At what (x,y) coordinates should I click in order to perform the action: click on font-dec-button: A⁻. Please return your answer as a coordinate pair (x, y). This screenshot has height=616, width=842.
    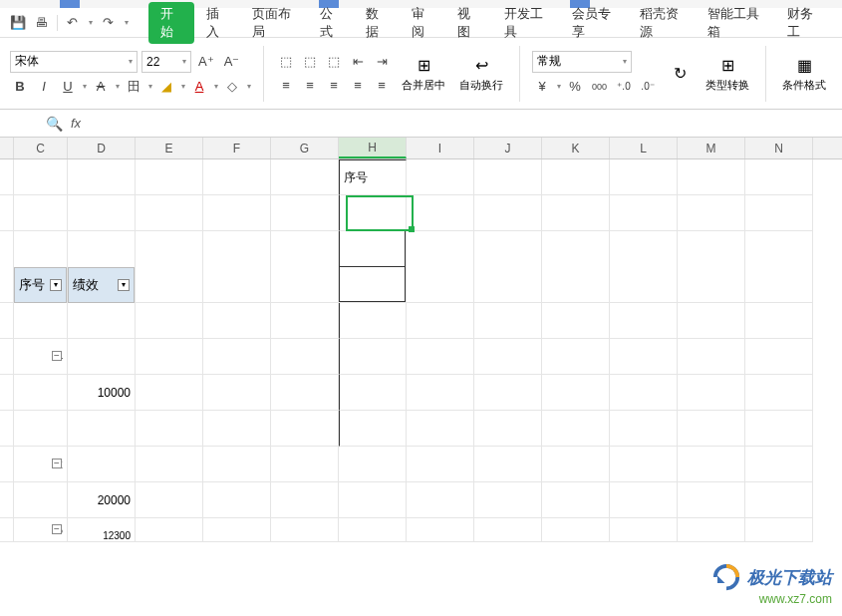
    Looking at the image, I should click on (232, 62).